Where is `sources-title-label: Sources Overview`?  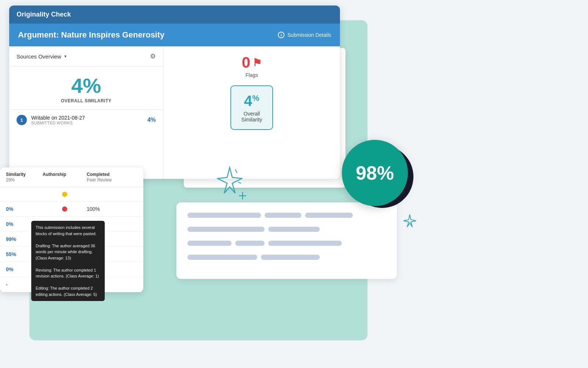 sources-title-label: Sources Overview is located at coordinates (39, 57).